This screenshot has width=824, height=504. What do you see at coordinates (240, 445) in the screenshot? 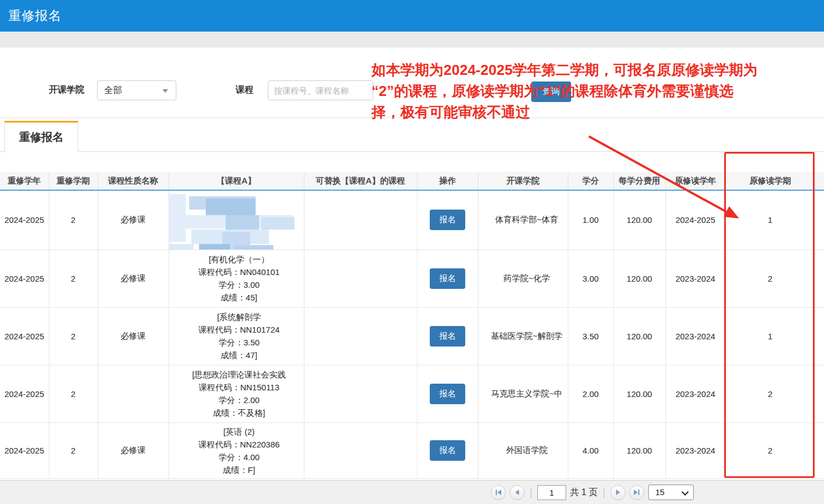
I see `course-code-line: 课程代码：NN220386` at bounding box center [240, 445].